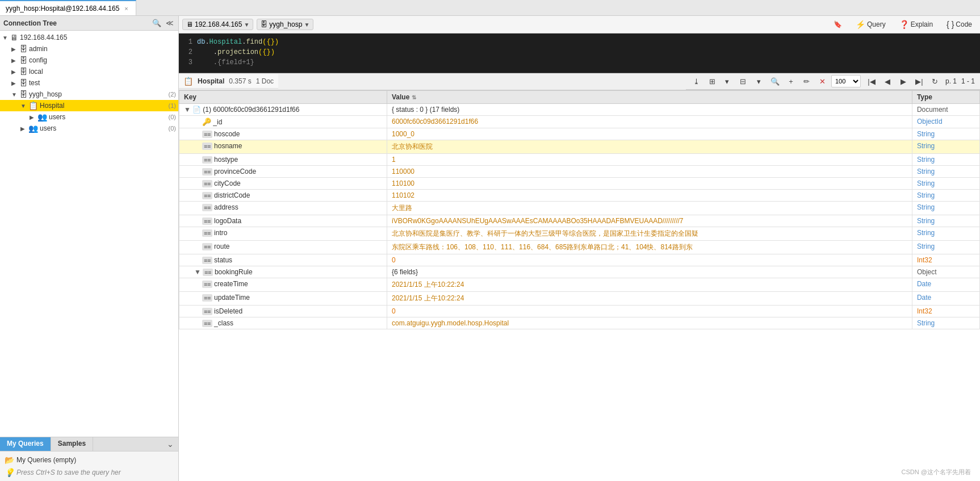  I want to click on type-text-5: String, so click(925, 172).